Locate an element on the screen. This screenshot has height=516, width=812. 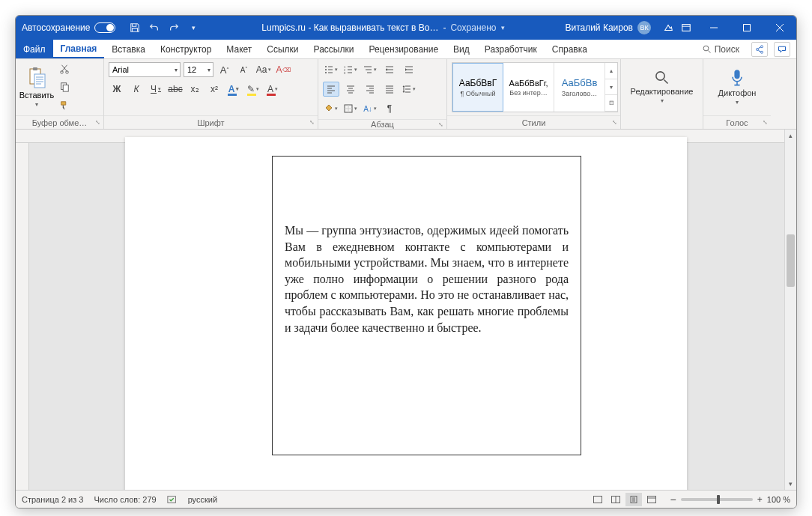
show-marks-button: ¶ is located at coordinates (390, 109).